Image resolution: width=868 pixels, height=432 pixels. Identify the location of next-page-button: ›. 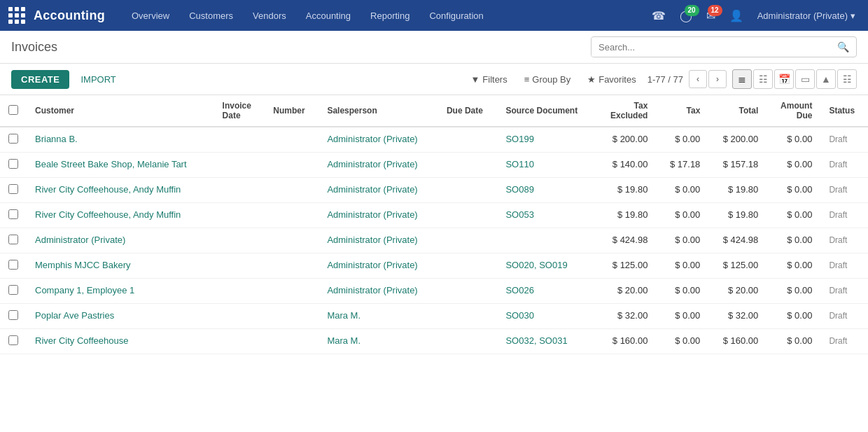
(718, 79).